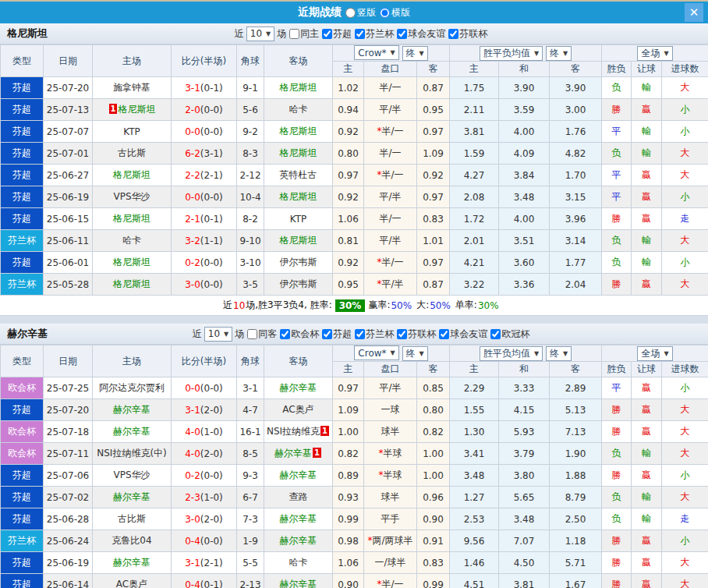 The width and height of the screenshot is (708, 588). What do you see at coordinates (694, 12) in the screenshot?
I see `close-icon: ✕` at bounding box center [694, 12].